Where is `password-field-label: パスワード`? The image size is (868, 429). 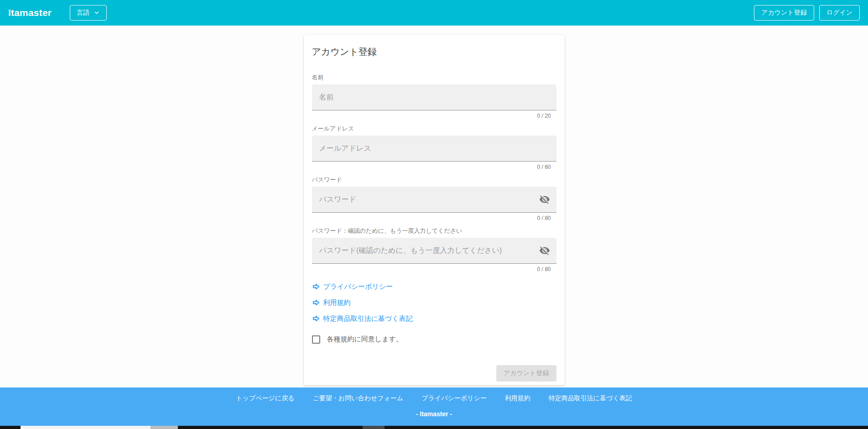 password-field-label: パスワード is located at coordinates (434, 180).